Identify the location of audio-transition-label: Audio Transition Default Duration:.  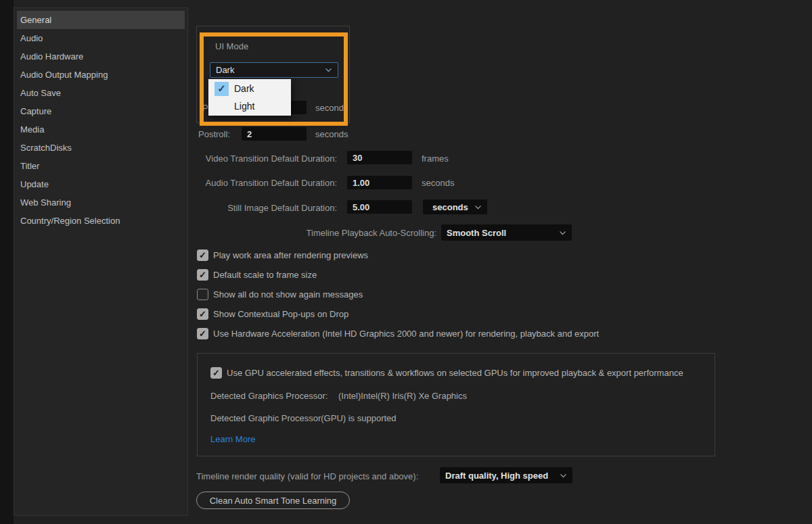
(260, 183).